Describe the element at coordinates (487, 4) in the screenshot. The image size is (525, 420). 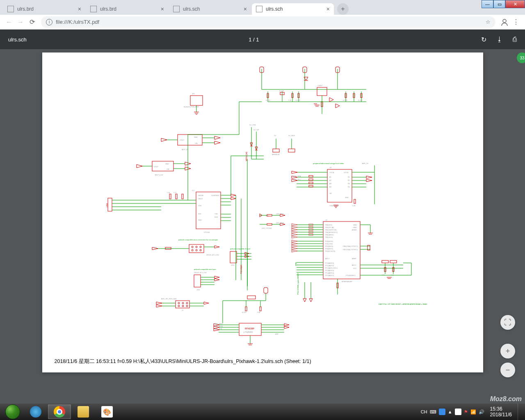
I see `window-minimize: —` at that location.